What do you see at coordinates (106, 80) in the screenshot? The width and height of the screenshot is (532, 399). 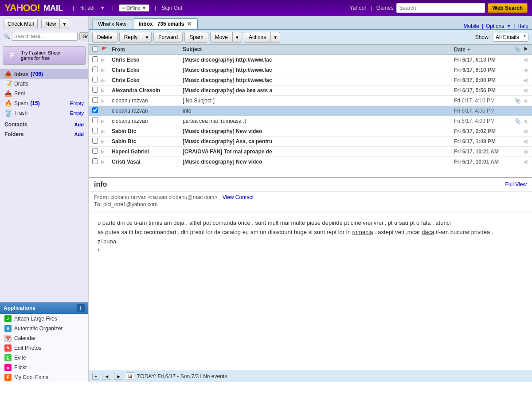 I see `email-flag-2: ▶` at bounding box center [106, 80].